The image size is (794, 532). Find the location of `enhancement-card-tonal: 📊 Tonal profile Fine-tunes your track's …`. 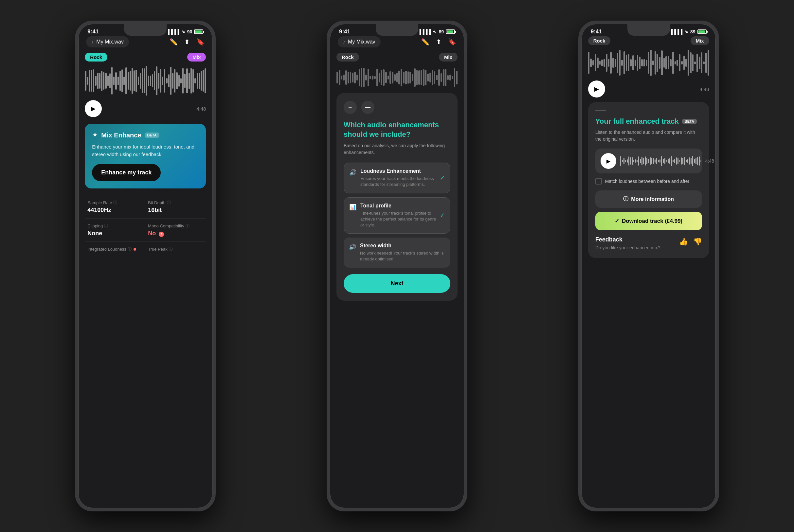

enhancement-card-tonal: 📊 Tonal profile Fine-tunes your track's … is located at coordinates (397, 215).